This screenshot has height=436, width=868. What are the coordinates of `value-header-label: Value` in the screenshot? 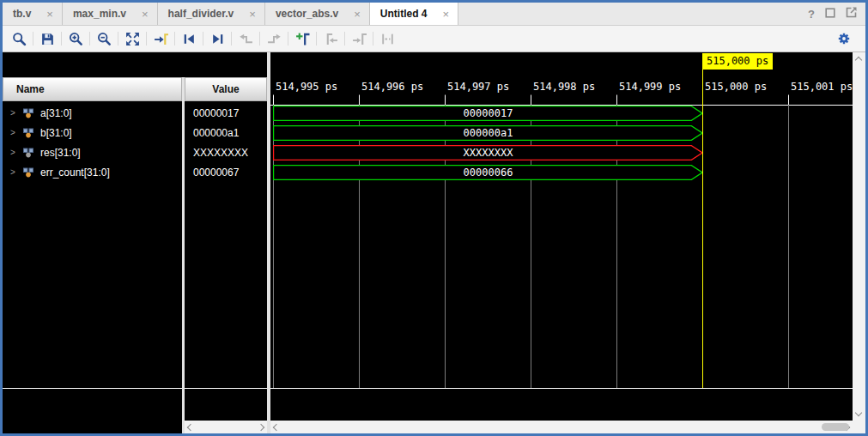 It's located at (225, 89).